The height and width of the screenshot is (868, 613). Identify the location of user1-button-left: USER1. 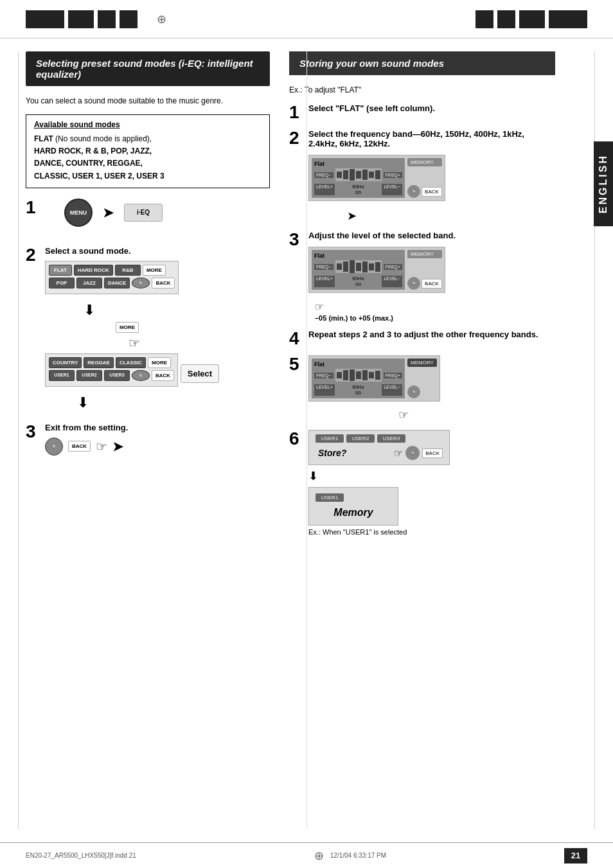
(62, 375).